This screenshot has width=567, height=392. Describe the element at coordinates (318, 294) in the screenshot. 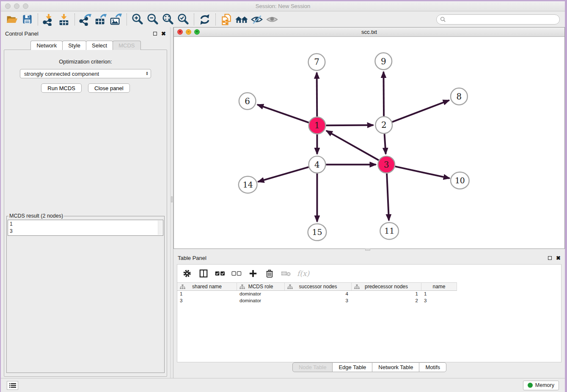

I see `table-cell: 4` at that location.